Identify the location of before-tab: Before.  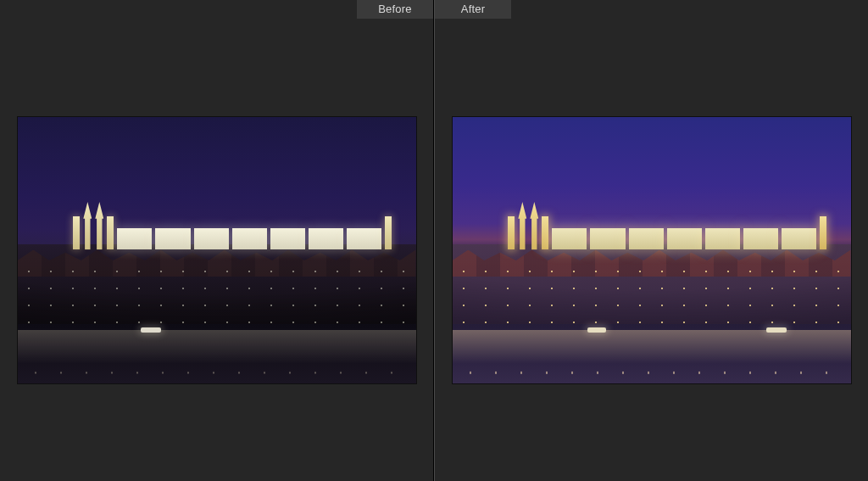
(395, 9).